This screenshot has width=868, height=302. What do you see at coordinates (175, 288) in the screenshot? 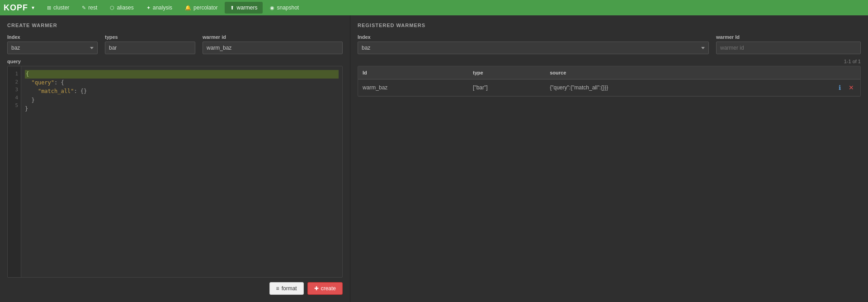
I see `action-buttons: ≡ format ✚ create` at bounding box center [175, 288].